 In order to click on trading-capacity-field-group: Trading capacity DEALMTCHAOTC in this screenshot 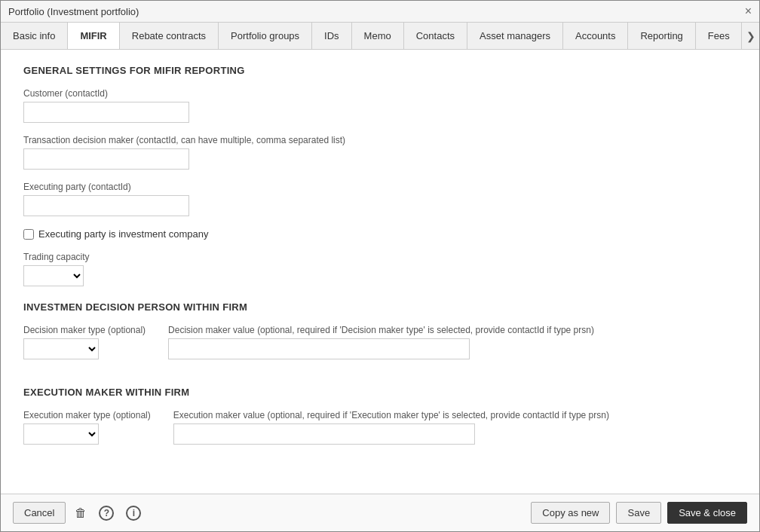, I will do `click(380, 269)`.